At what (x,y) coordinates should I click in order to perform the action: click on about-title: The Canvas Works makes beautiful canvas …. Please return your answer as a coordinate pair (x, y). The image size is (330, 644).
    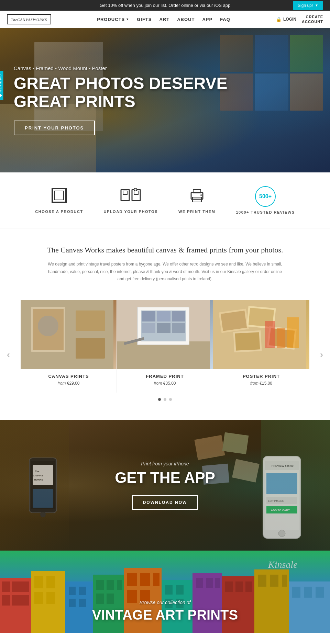
    Looking at the image, I should click on (165, 250).